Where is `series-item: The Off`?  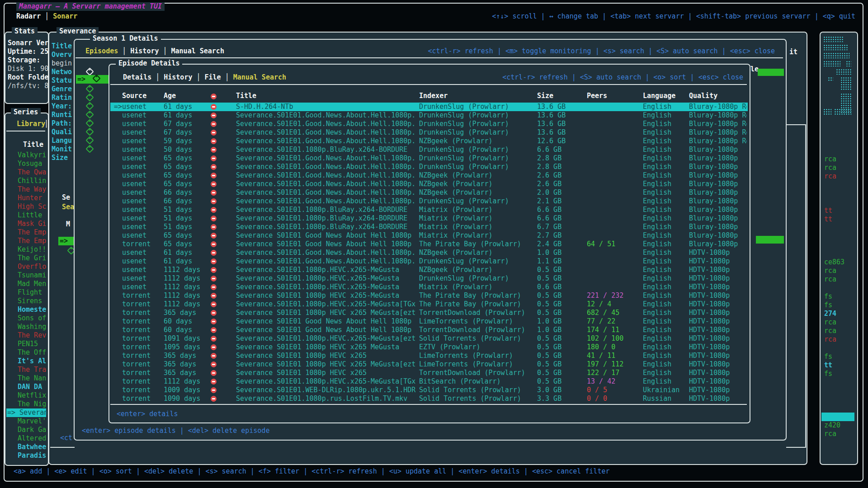 series-item: The Off is located at coordinates (32, 352).